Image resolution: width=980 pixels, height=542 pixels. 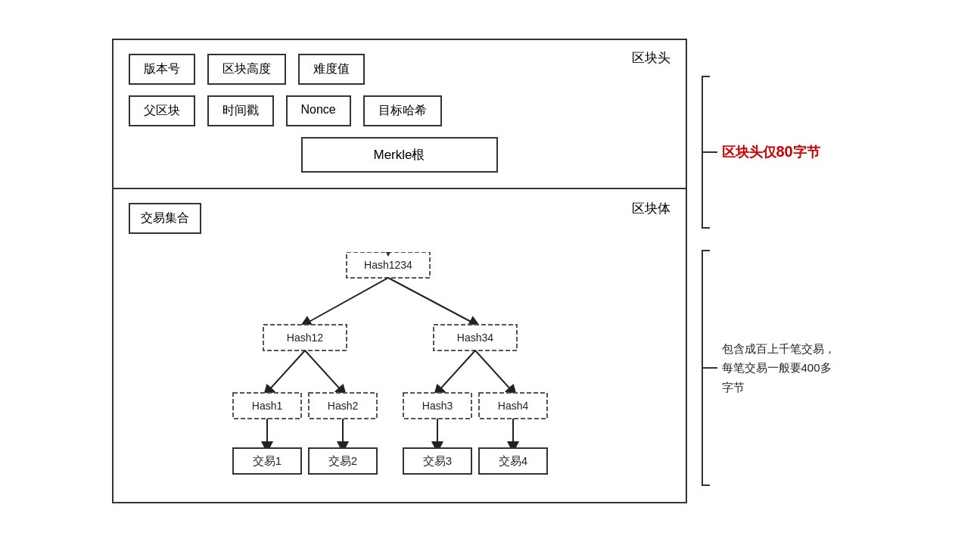 What do you see at coordinates (165, 218) in the screenshot?
I see `transaction-set-box: 交易集合` at bounding box center [165, 218].